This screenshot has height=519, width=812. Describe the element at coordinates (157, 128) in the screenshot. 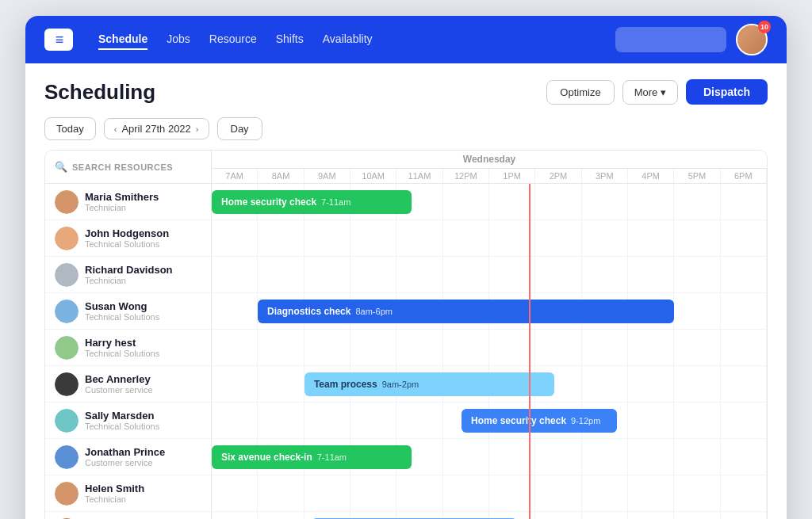

I see `date-nav: ‹ April 27th 2022 ›` at that location.